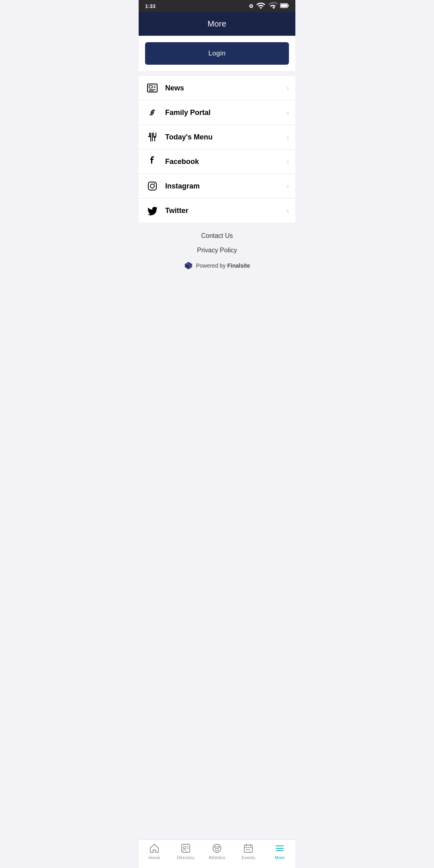 The image size is (434, 868). What do you see at coordinates (217, 149) in the screenshot?
I see `menu-list: News › Family Portal ›` at bounding box center [217, 149].